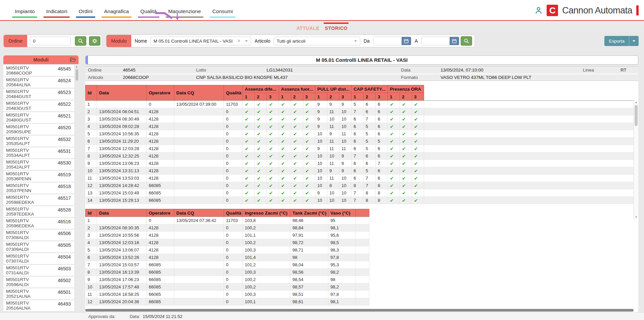 The width and height of the screenshot is (644, 320). What do you see at coordinates (39, 259) in the screenshot?
I see `module-list-item: M0501RTV07307ALDI46504` at bounding box center [39, 259].